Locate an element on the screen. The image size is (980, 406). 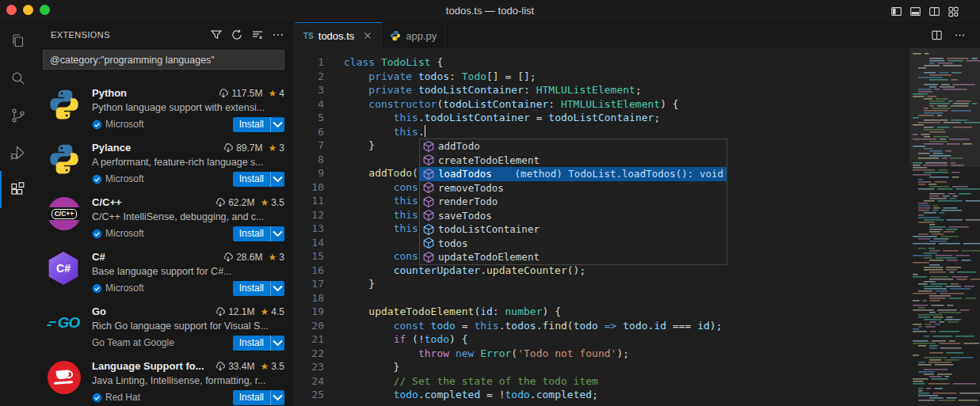
line-number: 10 is located at coordinates (310, 188).